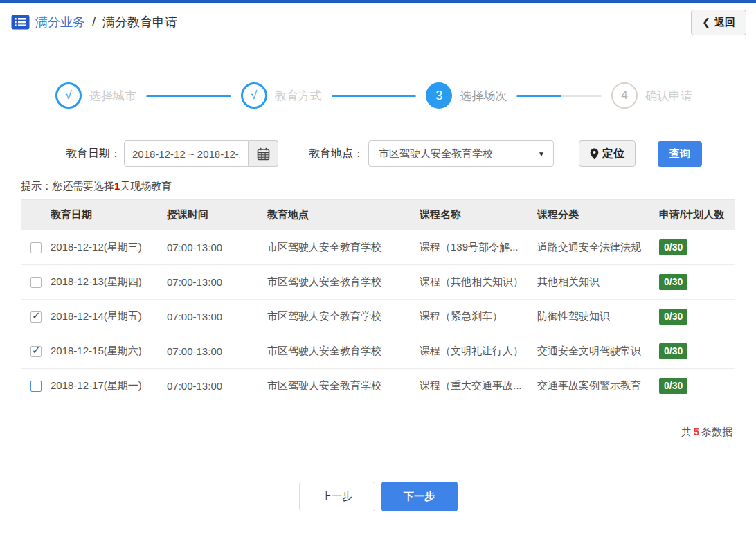  I want to click on step-select-session: 3 选择场次, so click(467, 96).